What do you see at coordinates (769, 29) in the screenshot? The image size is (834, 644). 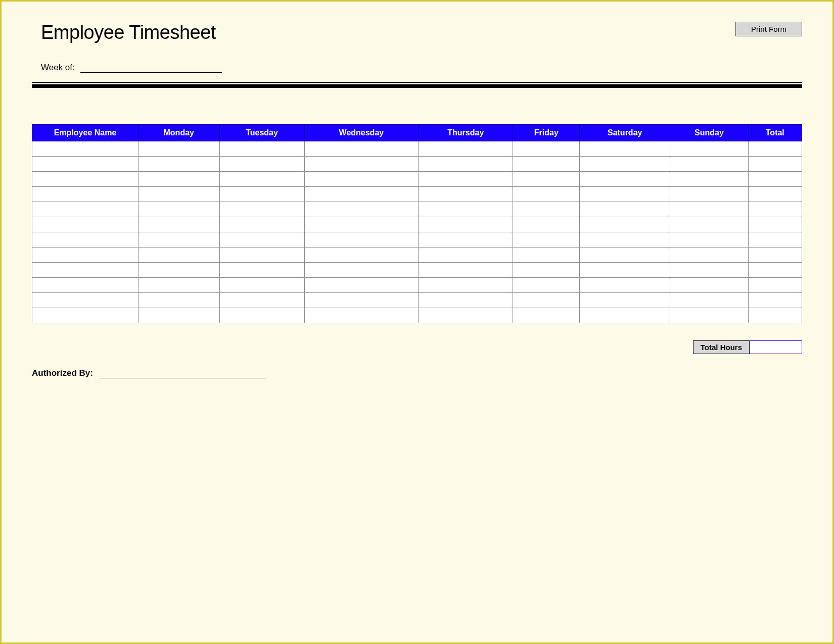 I see `print-form-button: Print Form` at bounding box center [769, 29].